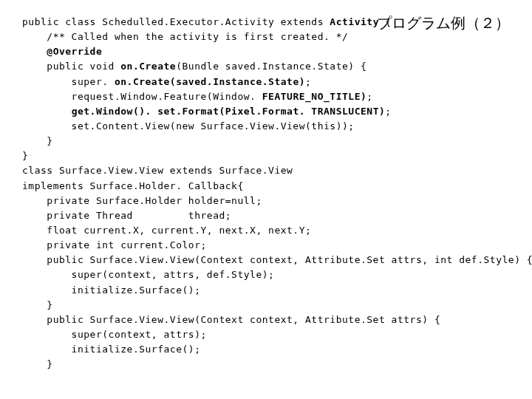 The image size is (532, 399). What do you see at coordinates (210, 81) in the screenshot?
I see `code-call: on.Create(saved.Instance.State)` at bounding box center [210, 81].